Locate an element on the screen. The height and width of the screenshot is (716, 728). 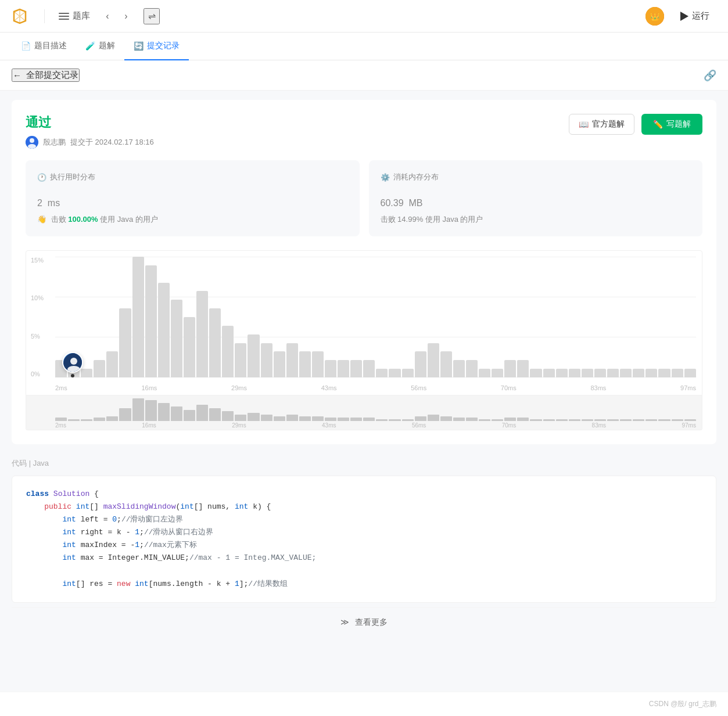
memory-icon: ⚙️ is located at coordinates (385, 178).